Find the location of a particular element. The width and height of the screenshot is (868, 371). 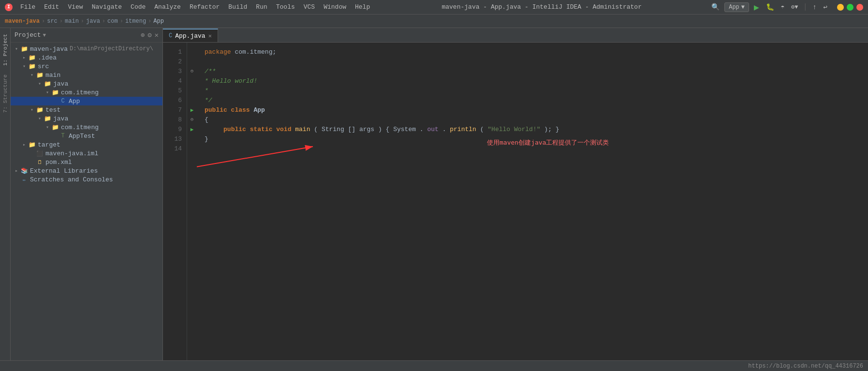

fn-println: println is located at coordinates (463, 130).